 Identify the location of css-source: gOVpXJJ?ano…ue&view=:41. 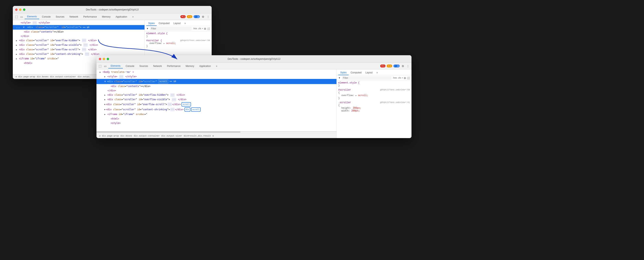
(395, 103).